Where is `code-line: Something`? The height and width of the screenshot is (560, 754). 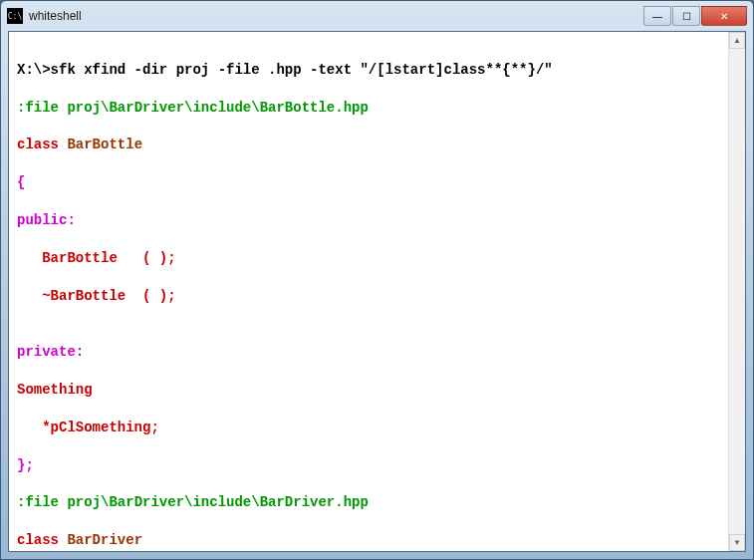
code-line: Something is located at coordinates (55, 390).